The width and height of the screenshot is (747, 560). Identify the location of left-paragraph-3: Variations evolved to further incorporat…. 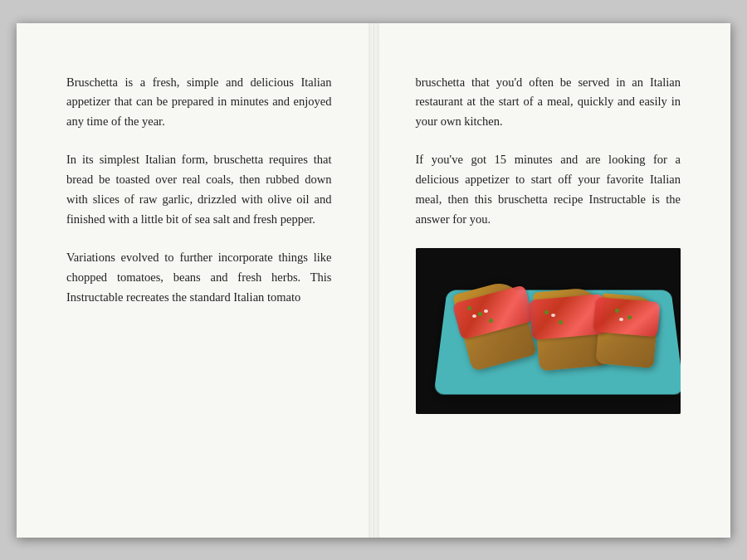
(199, 278).